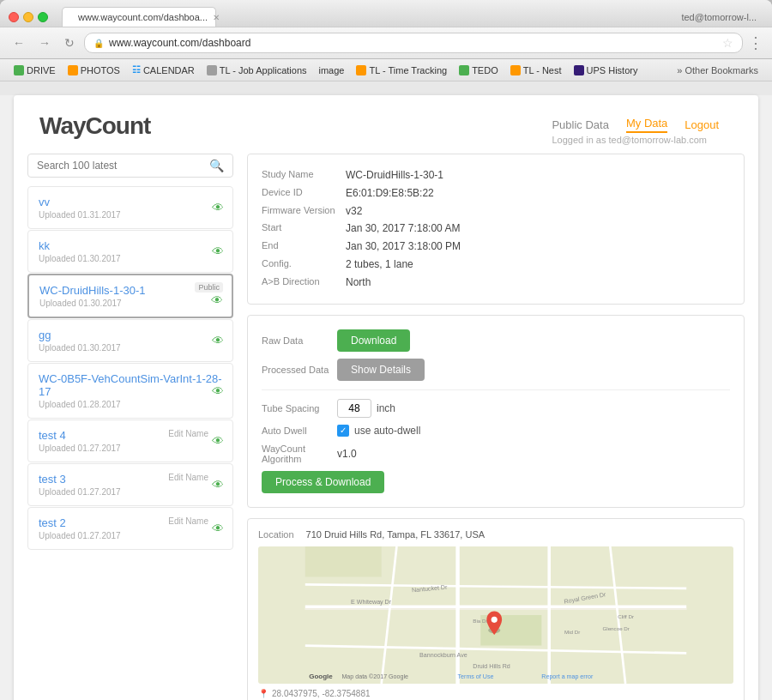 This screenshot has height=700, width=772. I want to click on label-start: Start, so click(300, 228).